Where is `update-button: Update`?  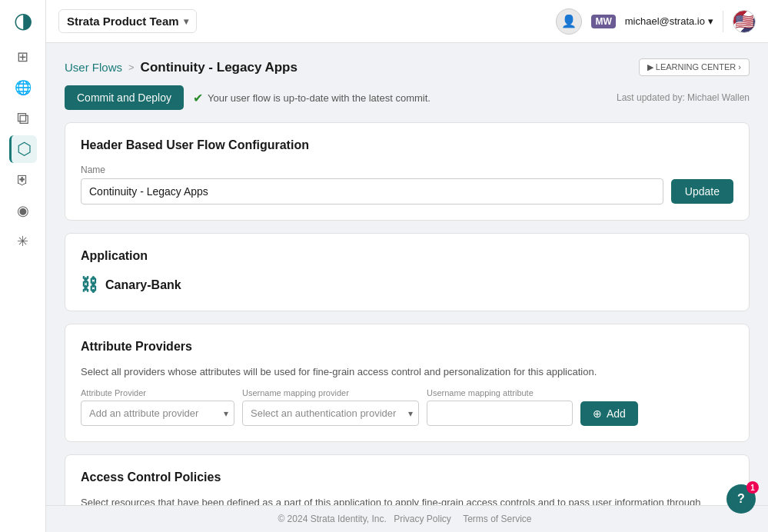
update-button: Update is located at coordinates (703, 191).